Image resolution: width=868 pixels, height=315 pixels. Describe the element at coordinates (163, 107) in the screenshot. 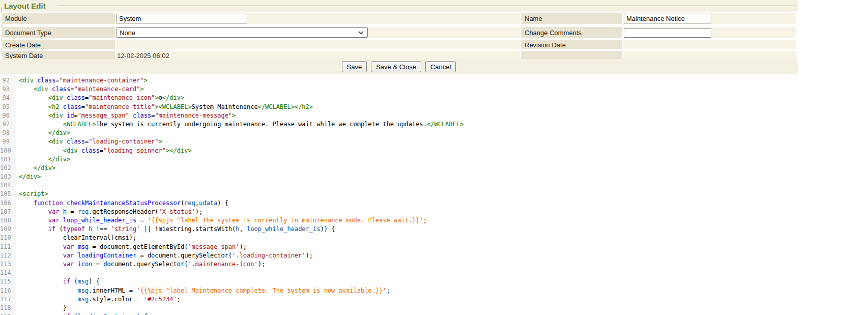

I see `code-text: <h2 class="maintenance-title"><WCLABEL>S…` at that location.